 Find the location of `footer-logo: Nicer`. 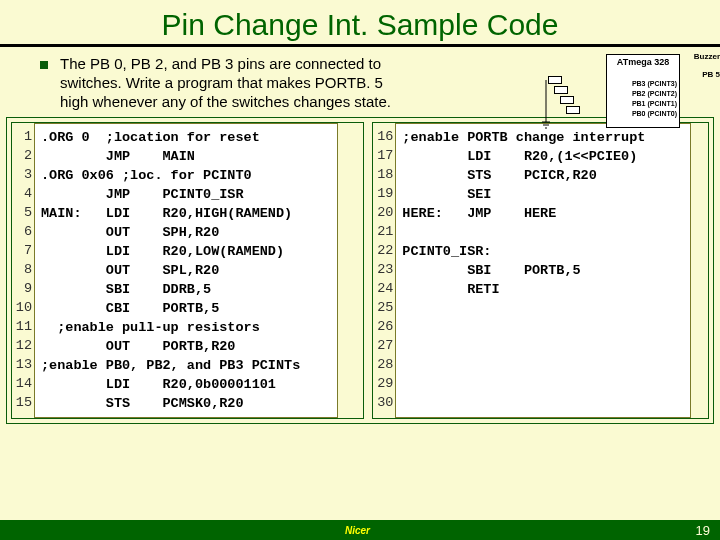

footer-logo: Nicer is located at coordinates (358, 530).